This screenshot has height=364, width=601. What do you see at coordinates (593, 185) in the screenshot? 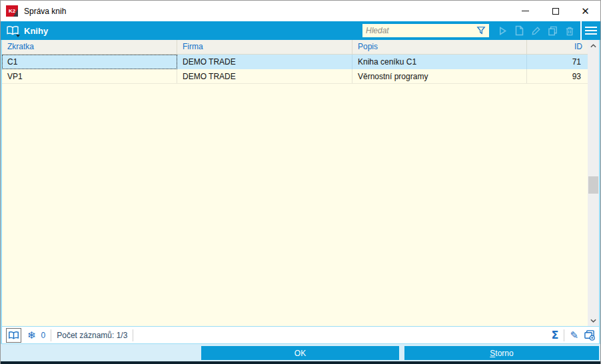
I see `scrollbar-thumb` at bounding box center [593, 185].